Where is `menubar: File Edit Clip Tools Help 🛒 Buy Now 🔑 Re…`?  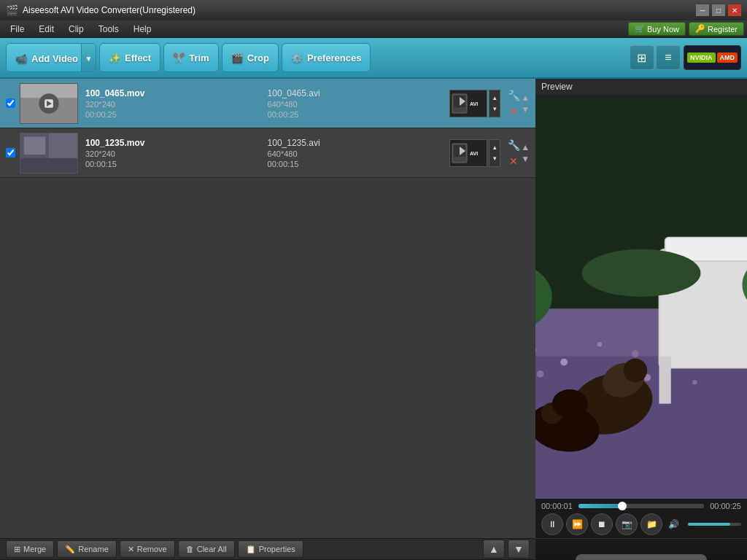
menubar: File Edit Clip Tools Help 🛒 Buy Now 🔑 Re… is located at coordinates (374, 29).